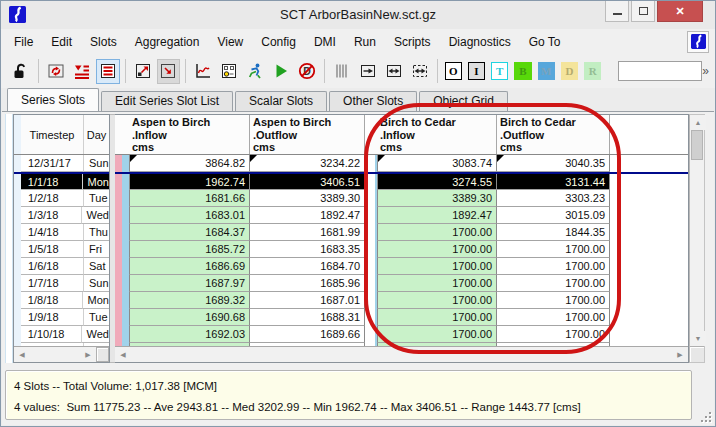 The height and width of the screenshot is (427, 716). Describe the element at coordinates (546, 71) in the screenshot. I see `flag-m-button: M` at that location.